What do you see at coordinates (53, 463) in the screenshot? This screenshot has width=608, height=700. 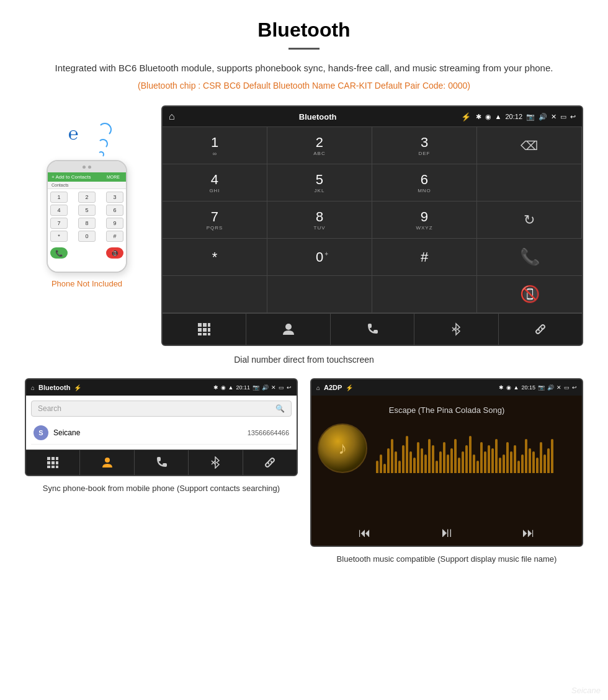 I see `pb-grid-btn` at bounding box center [53, 463].